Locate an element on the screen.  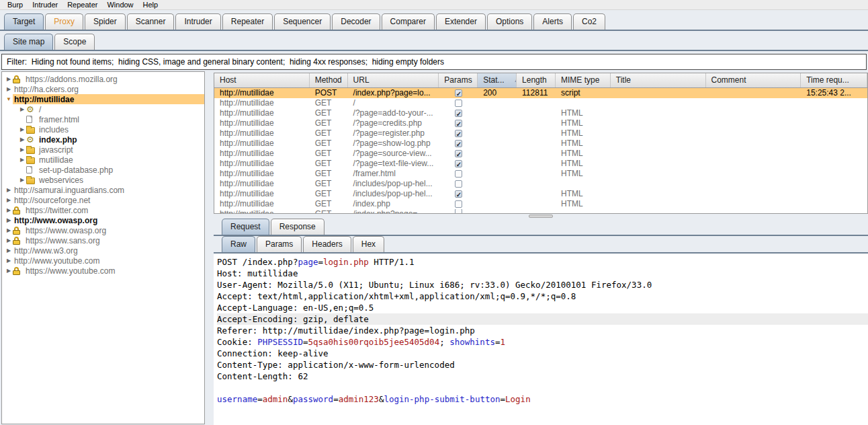
column-header-title: Title is located at coordinates (658, 81).